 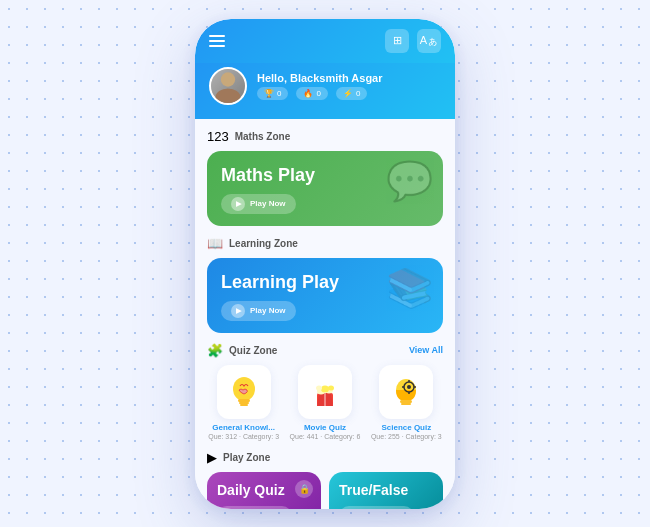 I want to click on learning-zone-icon: 📖, so click(x=215, y=244).